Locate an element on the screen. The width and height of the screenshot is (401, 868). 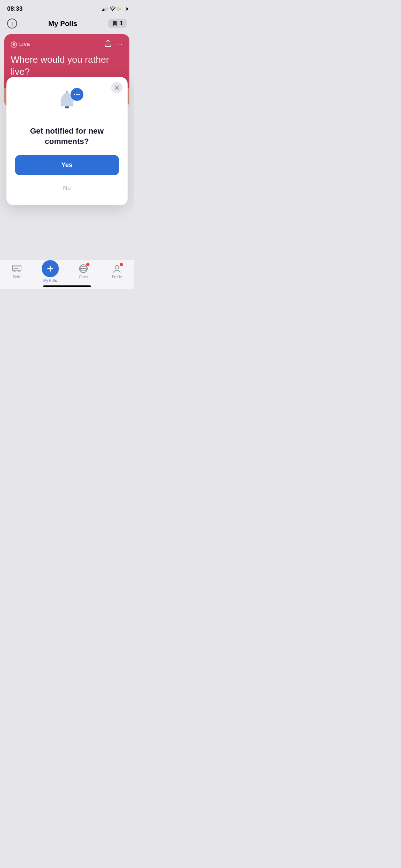
profile-icon is located at coordinates (117, 269).